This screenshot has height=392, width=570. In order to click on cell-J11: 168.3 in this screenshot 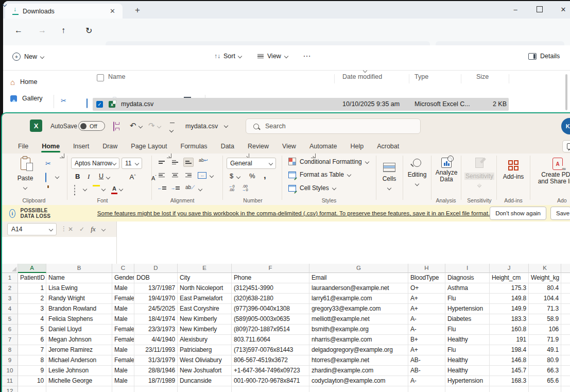, I will do `click(509, 381)`.